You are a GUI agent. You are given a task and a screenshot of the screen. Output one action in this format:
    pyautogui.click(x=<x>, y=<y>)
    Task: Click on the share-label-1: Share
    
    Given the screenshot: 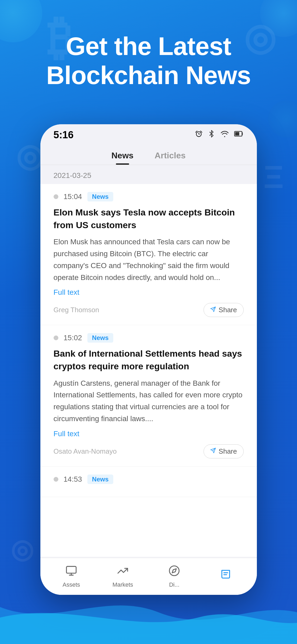 What is the action you would take?
    pyautogui.click(x=228, y=310)
    